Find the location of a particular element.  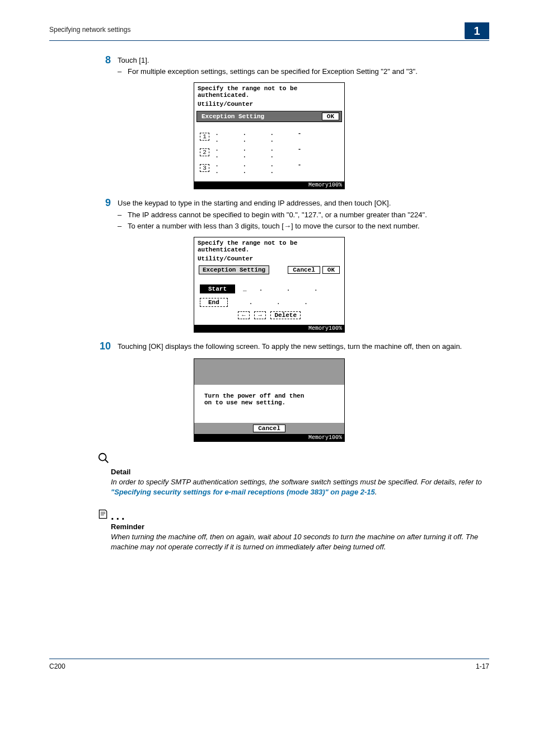

exception-row-3-button: 3 is located at coordinates (205, 168).